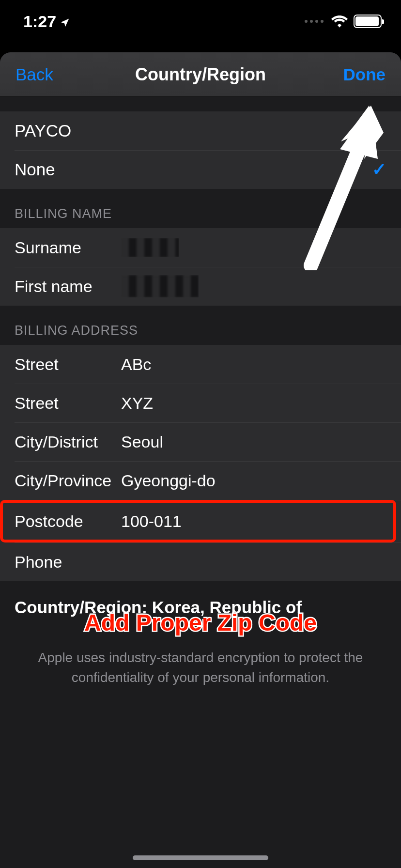 The image size is (401, 868). What do you see at coordinates (200, 326) in the screenshot?
I see `billing-address-header: BILLING ADDRESS` at bounding box center [200, 326].